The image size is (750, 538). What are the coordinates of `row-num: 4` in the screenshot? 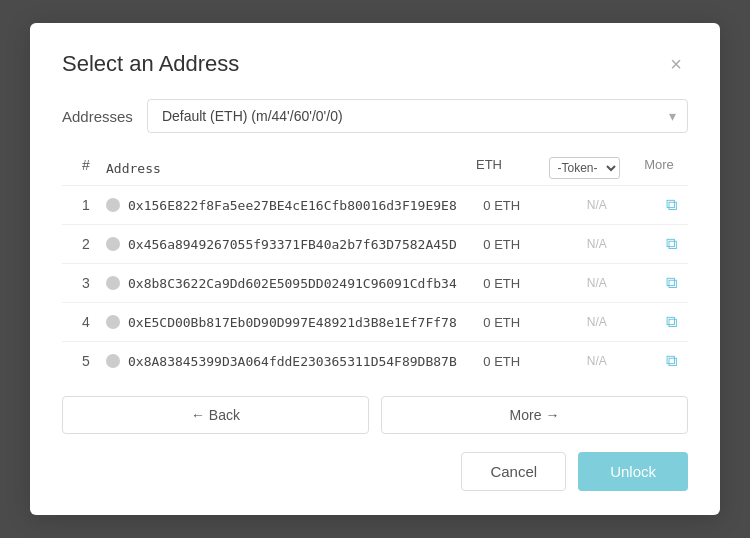 It's located at (86, 322).